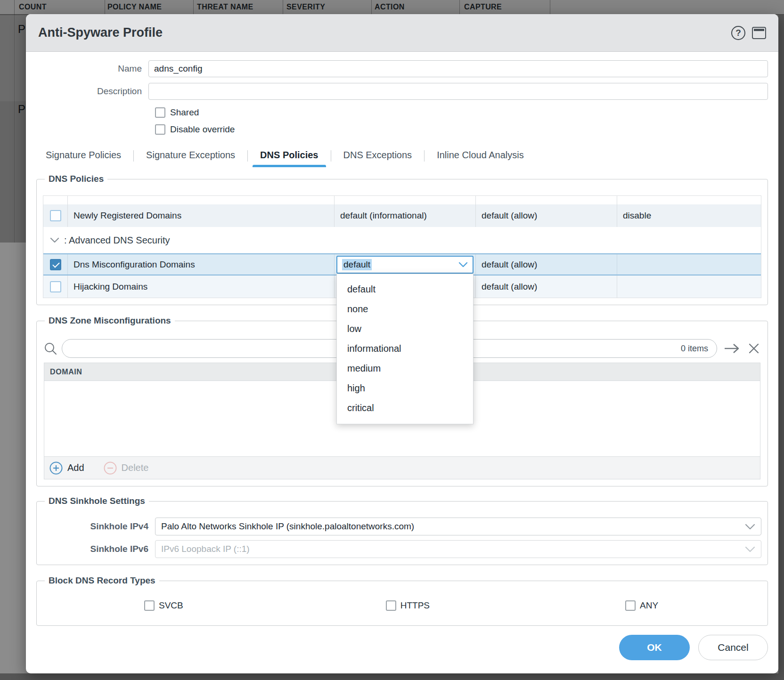 The image size is (784, 680). Describe the element at coordinates (56, 468) in the screenshot. I see `circle-plus-icon` at that location.